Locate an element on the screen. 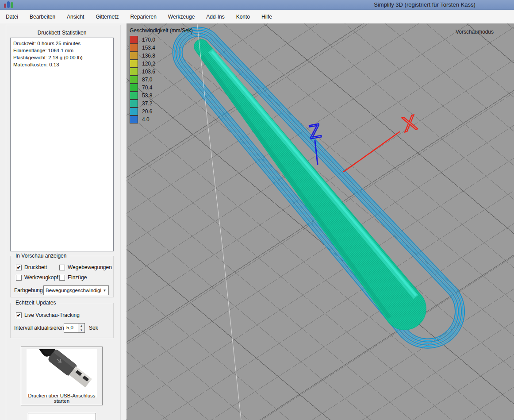 This screenshot has width=514, height=420. checkbox-druckbett: ✔ Druckbett is located at coordinates (31, 267).